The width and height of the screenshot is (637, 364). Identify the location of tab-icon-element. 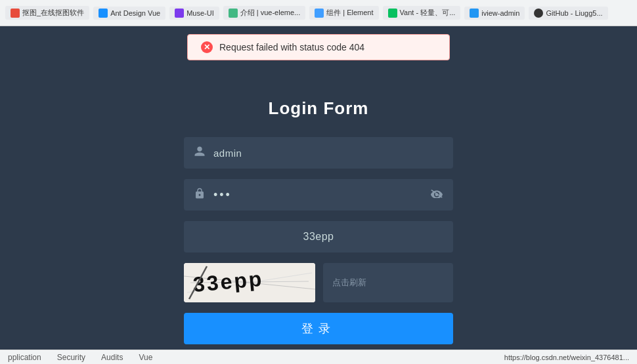
(319, 13).